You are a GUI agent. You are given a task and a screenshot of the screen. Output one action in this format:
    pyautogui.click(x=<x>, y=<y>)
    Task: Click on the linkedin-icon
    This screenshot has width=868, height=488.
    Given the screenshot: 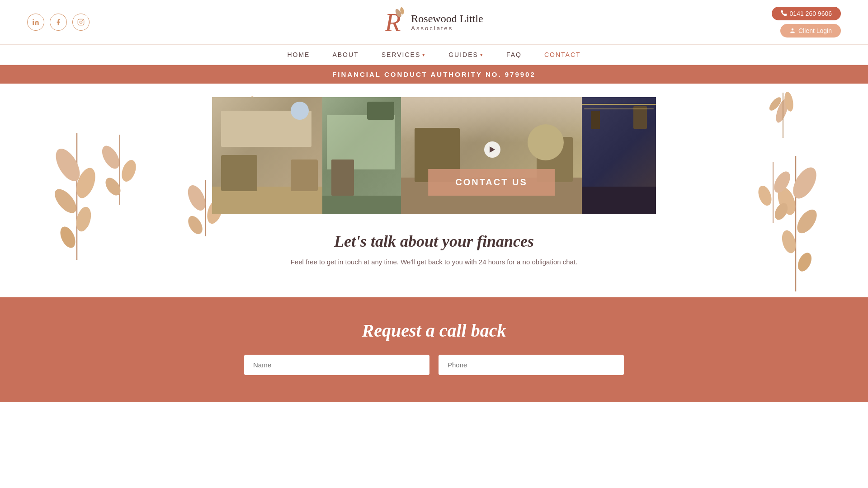 What is the action you would take?
    pyautogui.click(x=36, y=22)
    